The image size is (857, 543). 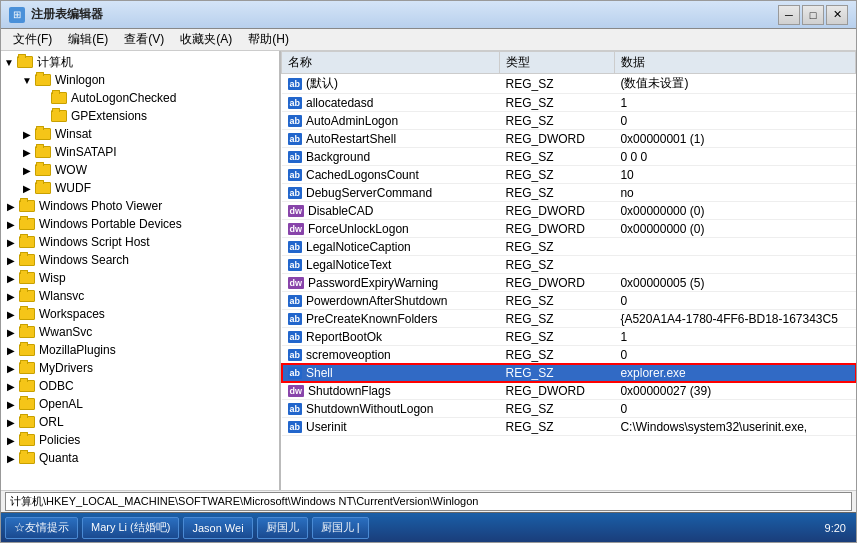 I want to click on tree-label: GPExtensions, so click(x=109, y=116).